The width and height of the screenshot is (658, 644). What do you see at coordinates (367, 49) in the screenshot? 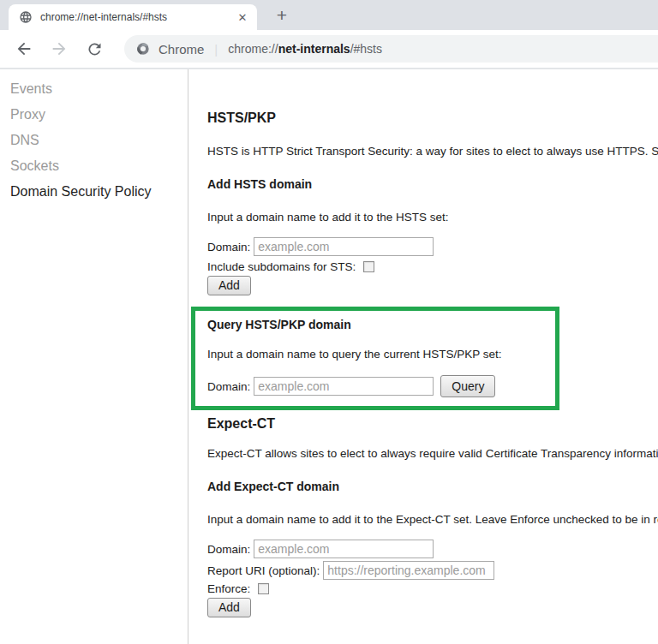
I see `url-path: /#hsts` at bounding box center [367, 49].